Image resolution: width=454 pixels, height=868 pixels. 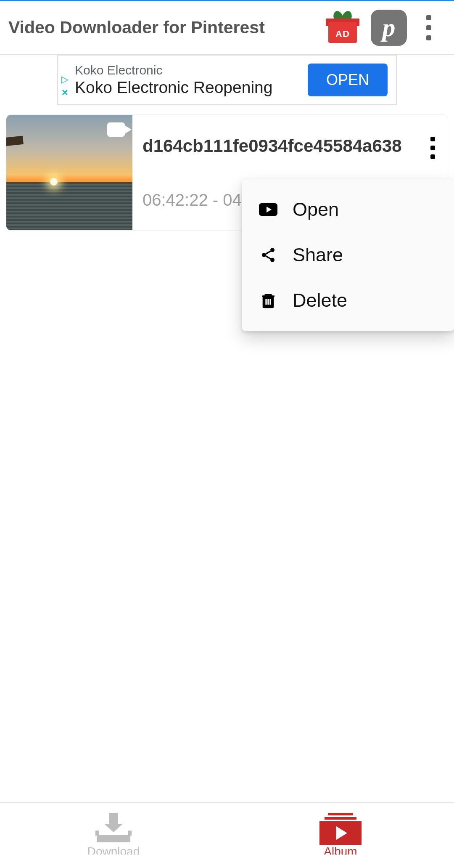 What do you see at coordinates (191, 88) in the screenshot?
I see `ad-headline: Koko Electronic Reopening` at bounding box center [191, 88].